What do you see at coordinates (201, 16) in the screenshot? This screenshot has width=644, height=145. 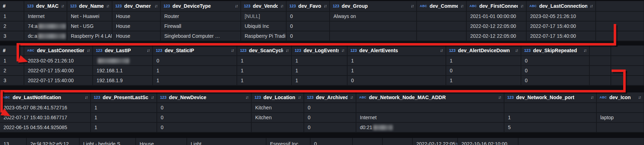 I see `cell: Router` at bounding box center [201, 16].